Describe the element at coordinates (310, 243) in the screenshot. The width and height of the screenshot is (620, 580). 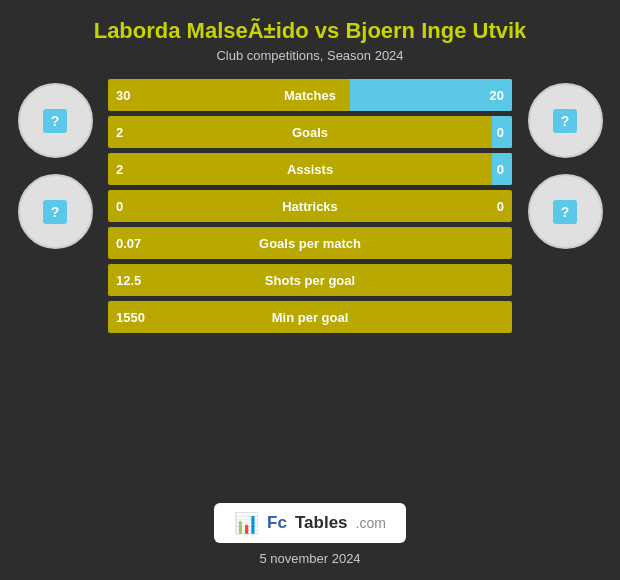
I see `stat-row-goals_per_match: 0.07Goals per match` at that location.